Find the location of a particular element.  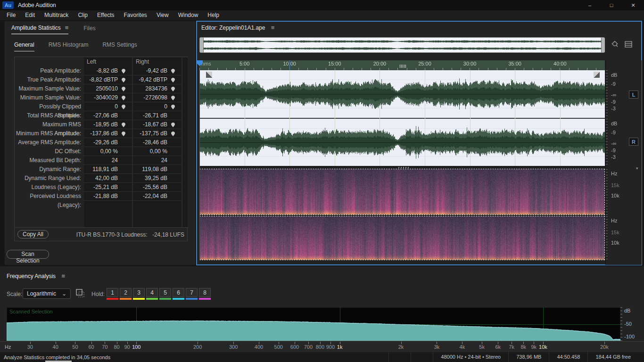

hold-button-5: 5 is located at coordinates (165, 292).